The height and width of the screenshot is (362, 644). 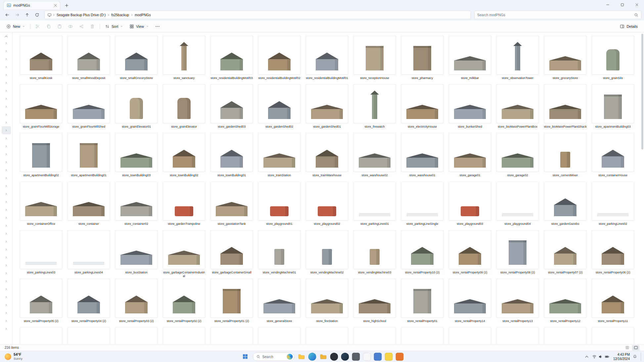 I want to click on file-item: store_apartmentBuilding02, so click(x=41, y=157).